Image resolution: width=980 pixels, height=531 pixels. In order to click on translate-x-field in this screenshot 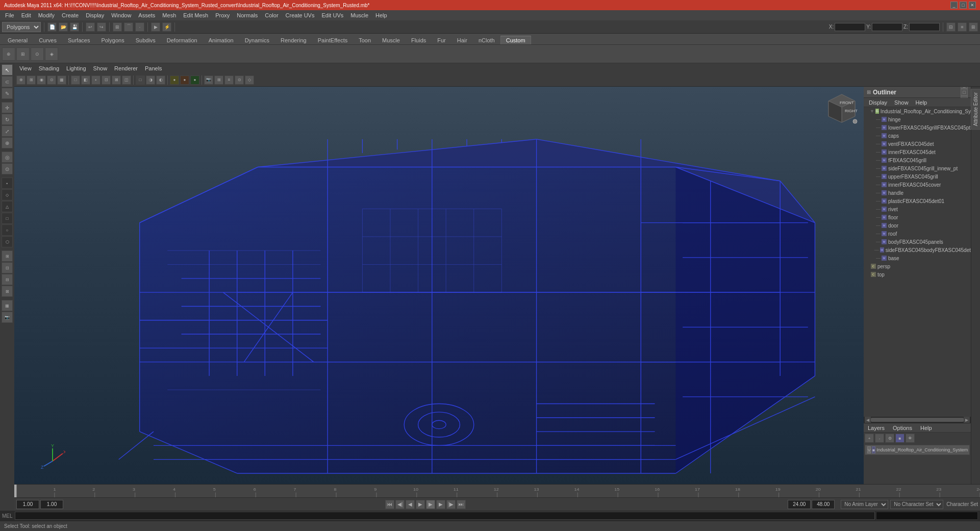, I will do `click(850, 27)`.